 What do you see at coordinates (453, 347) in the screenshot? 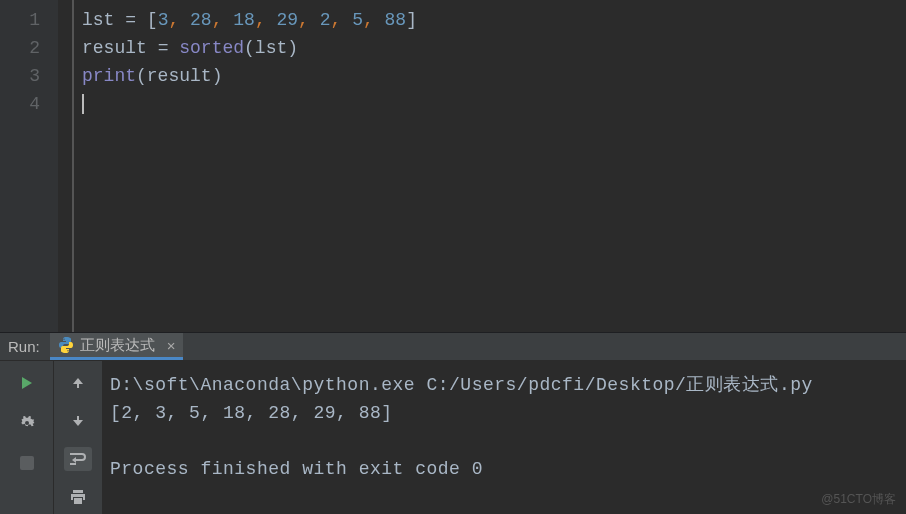
I see `run-header: Run: 正则表达式 ×` at bounding box center [453, 347].